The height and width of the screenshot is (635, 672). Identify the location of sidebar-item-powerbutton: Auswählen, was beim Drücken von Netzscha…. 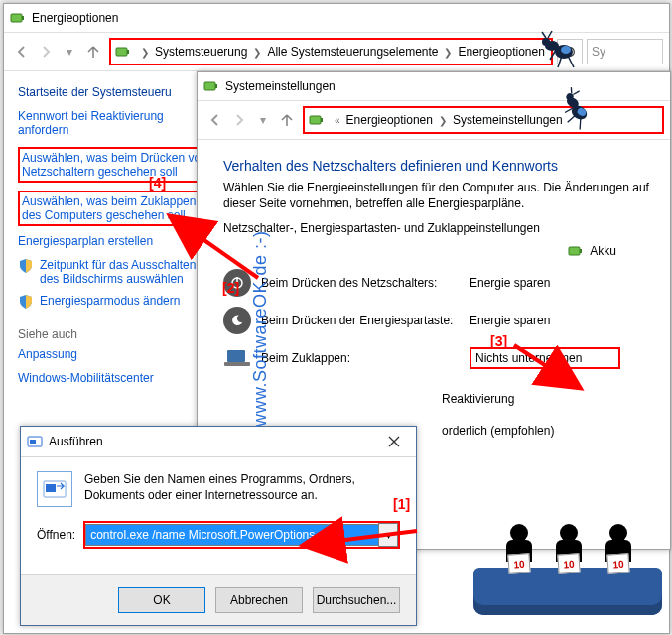
(117, 165).